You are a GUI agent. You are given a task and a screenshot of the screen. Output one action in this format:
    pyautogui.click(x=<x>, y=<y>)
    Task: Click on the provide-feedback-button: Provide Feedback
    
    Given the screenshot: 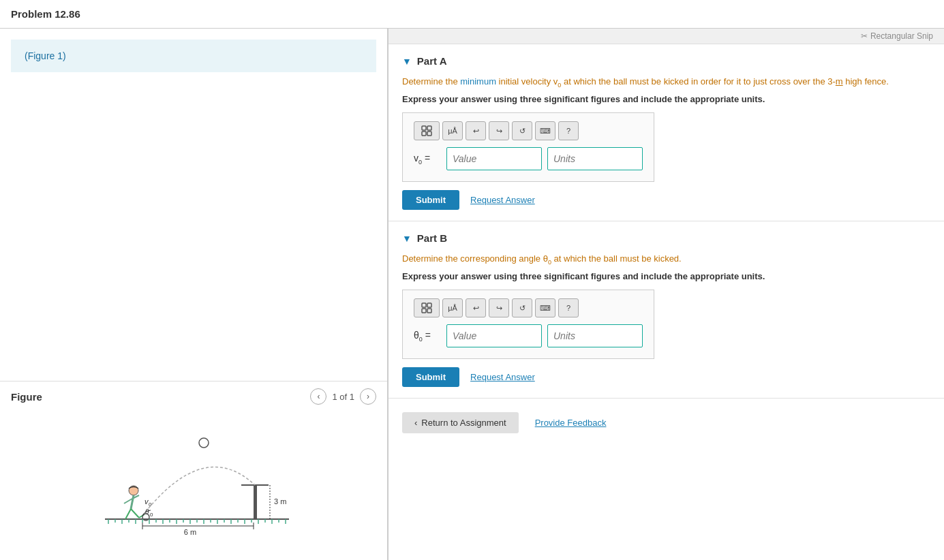 What is the action you would take?
    pyautogui.click(x=571, y=422)
    